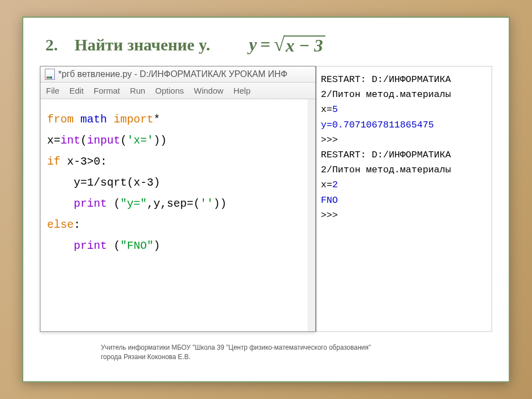 This screenshot has height=399, width=532. What do you see at coordinates (299, 45) in the screenshot?
I see `sqrt-icon: √ x − 3` at bounding box center [299, 45].